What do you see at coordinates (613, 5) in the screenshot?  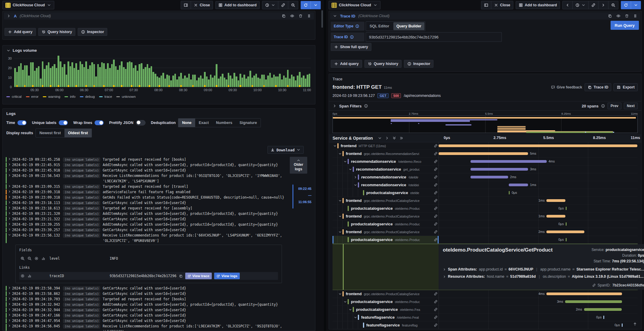 I see `zoom-out-button` at bounding box center [613, 5].